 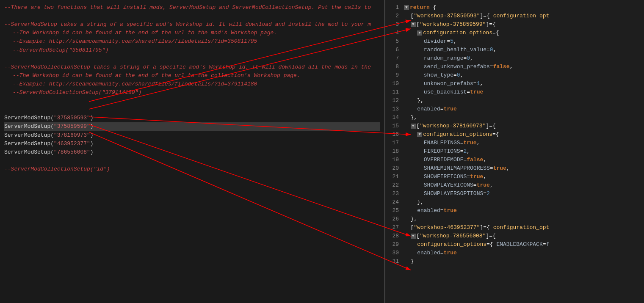 What do you see at coordinates (192, 76) in the screenshot?
I see `comment-7: --The Workshop id can be found at the en…` at bounding box center [192, 76].